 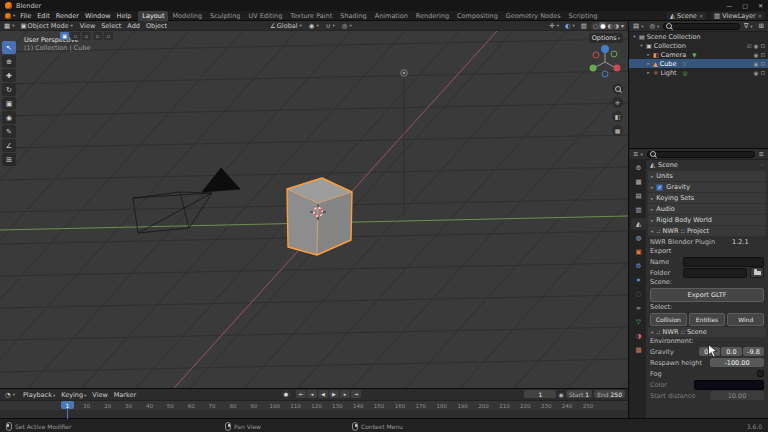 I want to click on viewport-menu-select: Select, so click(x=111, y=26).